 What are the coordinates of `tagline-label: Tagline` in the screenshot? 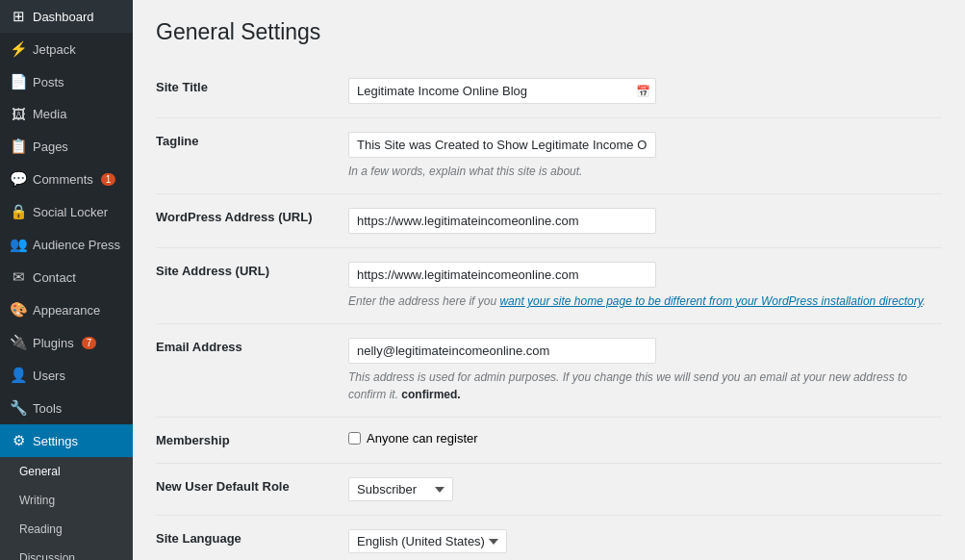 It's located at (252, 156).